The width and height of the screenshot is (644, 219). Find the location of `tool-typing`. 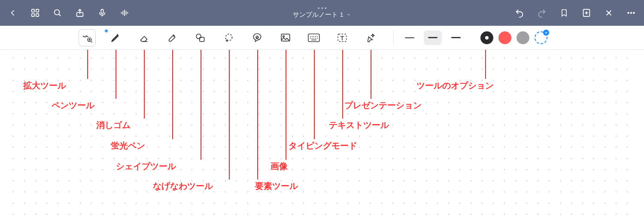

tool-typing is located at coordinates (314, 38).